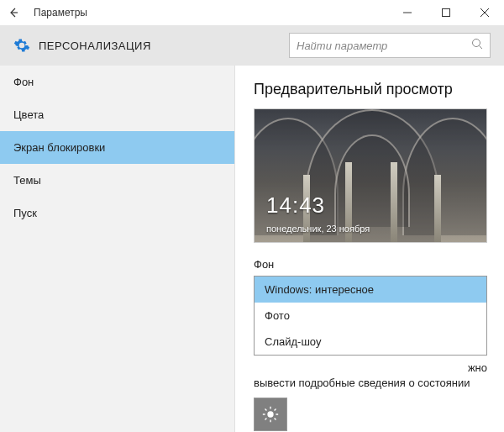  I want to click on arrow-left-icon, so click(13, 13).